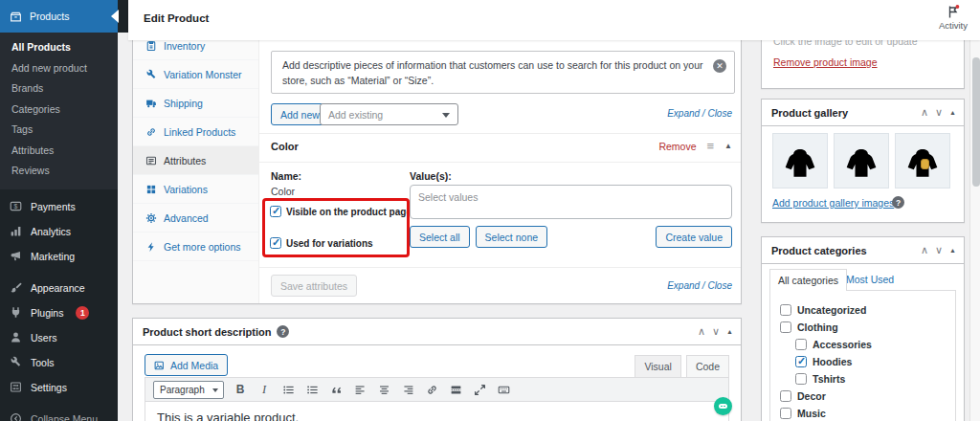  Describe the element at coordinates (808, 279) in the screenshot. I see `tab-all-categories: All categories` at that location.